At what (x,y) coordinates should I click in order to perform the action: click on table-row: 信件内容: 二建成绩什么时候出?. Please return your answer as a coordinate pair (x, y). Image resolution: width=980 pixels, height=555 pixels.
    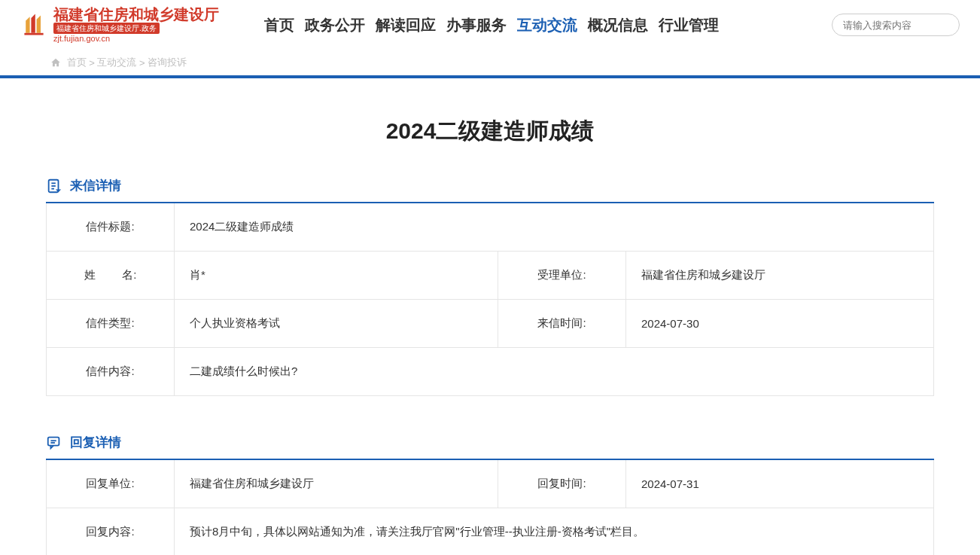
    Looking at the image, I should click on (491, 372).